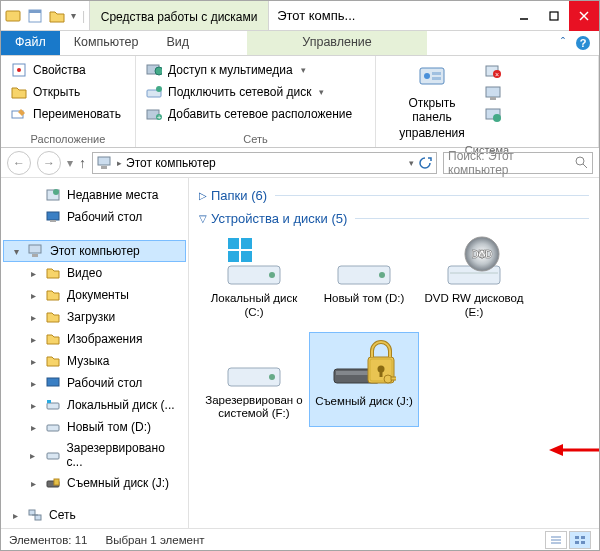 The height and width of the screenshot is (551, 600). I want to click on contextual-tab-group: Средства работы с дисками, so click(179, 16).